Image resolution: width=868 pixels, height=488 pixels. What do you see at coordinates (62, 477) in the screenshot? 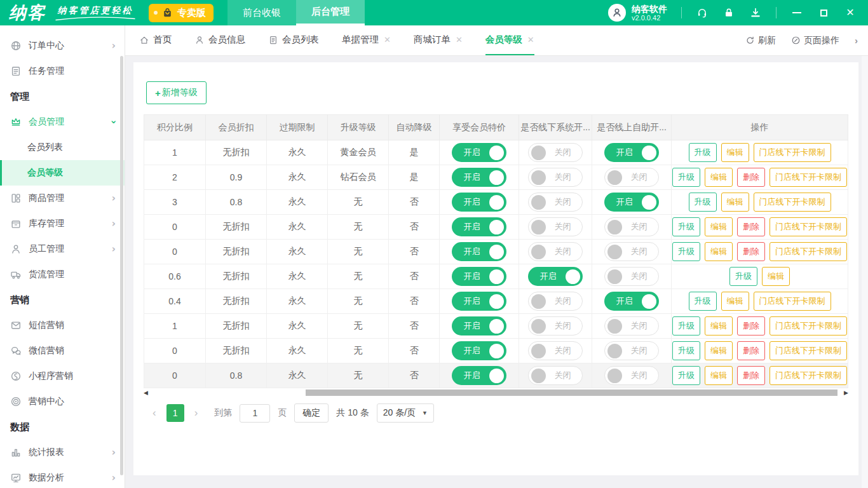
I see `sidebar-item-monitor: 数据分析›` at bounding box center [62, 477].